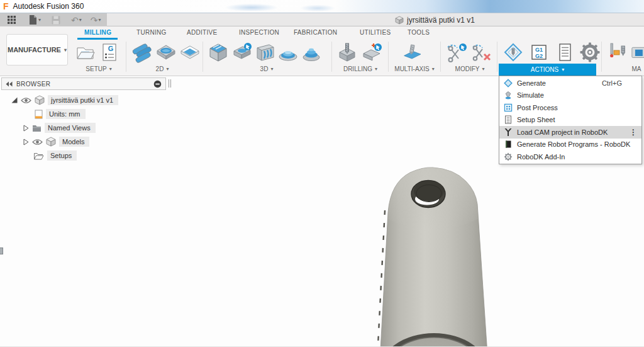 Image resolution: width=644 pixels, height=347 pixels. I want to click on group-label-manage: MA, so click(636, 69).